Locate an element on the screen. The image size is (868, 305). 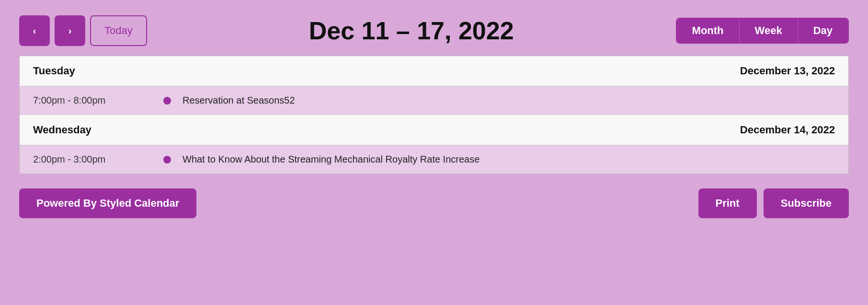
footer-right: Print Subscribe is located at coordinates (774, 203).